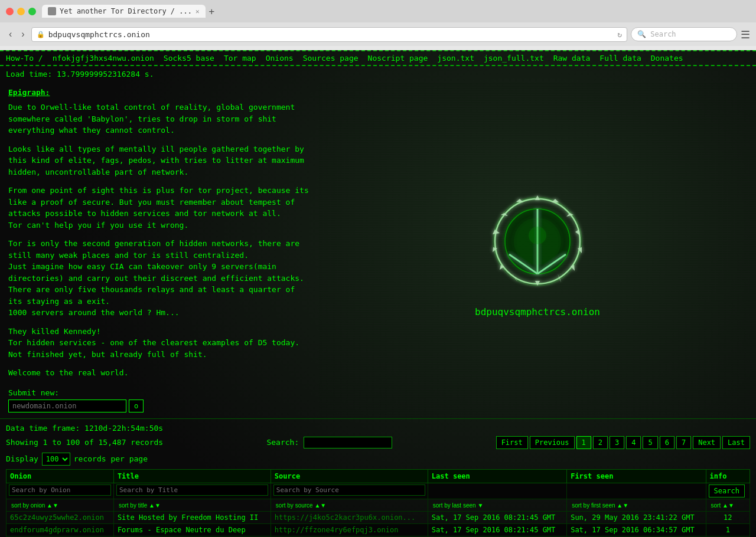 This screenshot has width=756, height=537. What do you see at coordinates (667, 443) in the screenshot?
I see `page-6-button: 6` at bounding box center [667, 443].